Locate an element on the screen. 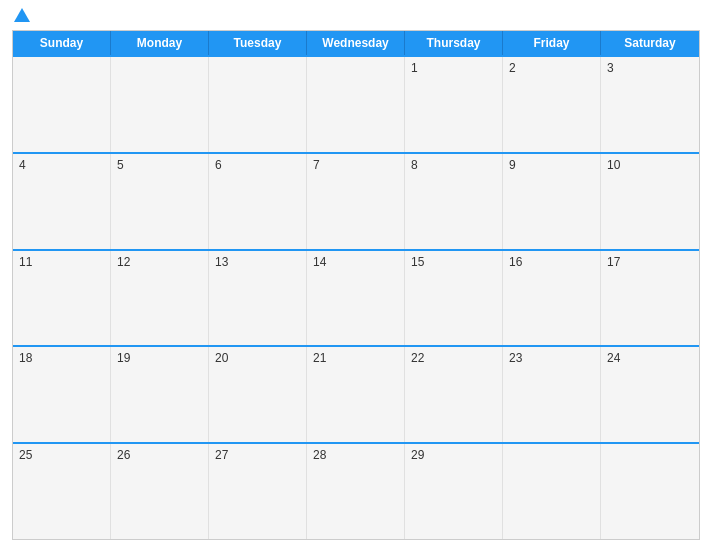  day-number: 24 is located at coordinates (614, 358).